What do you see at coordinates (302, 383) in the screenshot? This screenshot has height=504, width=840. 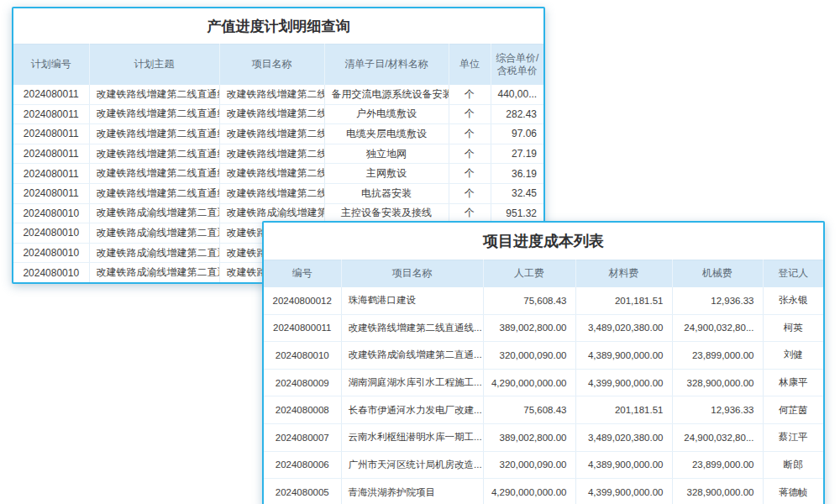 I see `cell-no-link: 2024080009` at bounding box center [302, 383].